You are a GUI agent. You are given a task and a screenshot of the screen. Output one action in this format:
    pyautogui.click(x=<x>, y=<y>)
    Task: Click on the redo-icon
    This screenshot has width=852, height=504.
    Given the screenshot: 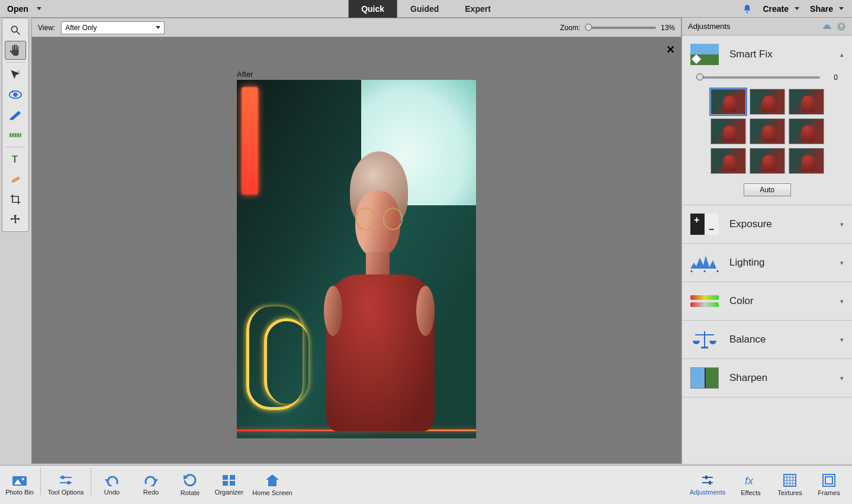 What is the action you would take?
    pyautogui.click(x=151, y=480)
    